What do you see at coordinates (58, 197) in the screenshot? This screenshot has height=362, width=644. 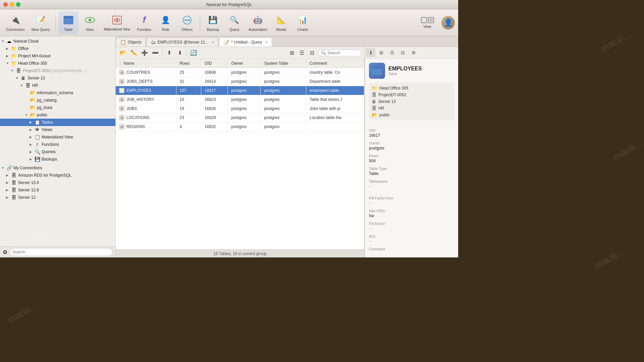 I see `tree-server-12: ▶ 🗄 Server 12` at bounding box center [58, 197].